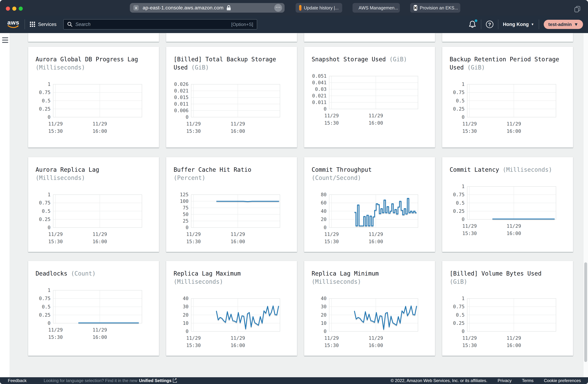 Image resolution: width=588 pixels, height=384 pixels. Describe the element at coordinates (439, 8) in the screenshot. I see `tab-label: Provision an EKS...` at that location.